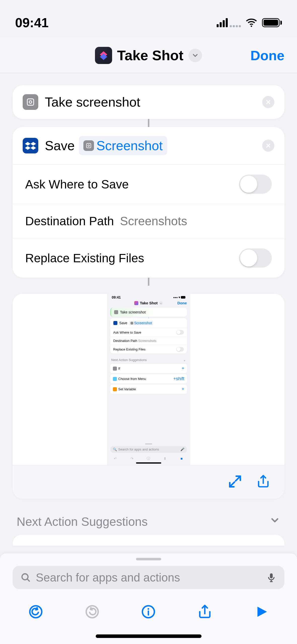  What do you see at coordinates (149, 559) in the screenshot?
I see `sheet-grabber` at bounding box center [149, 559].